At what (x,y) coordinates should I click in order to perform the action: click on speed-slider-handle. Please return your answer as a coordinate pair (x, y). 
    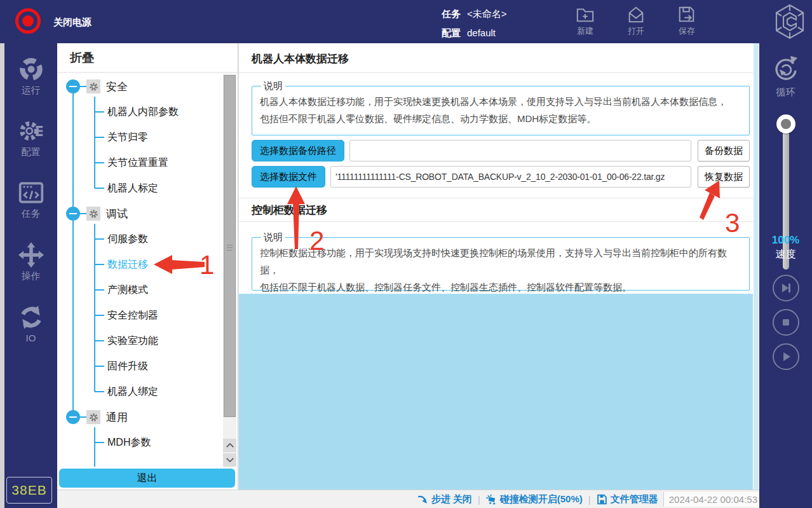
    Looking at the image, I should click on (786, 124).